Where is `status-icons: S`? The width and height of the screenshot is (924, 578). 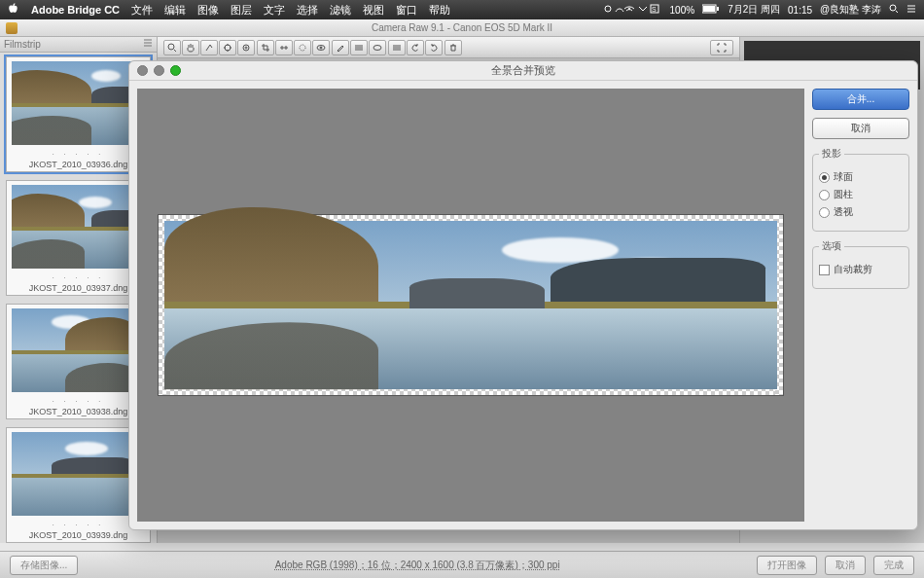
status-icons: S is located at coordinates (633, 10).